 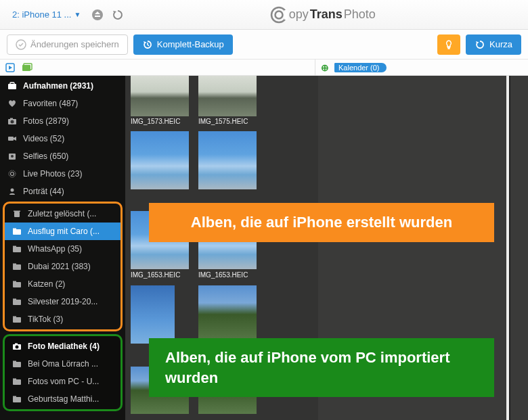 What do you see at coordinates (27, 68) in the screenshot?
I see `album-icon` at bounding box center [27, 68].